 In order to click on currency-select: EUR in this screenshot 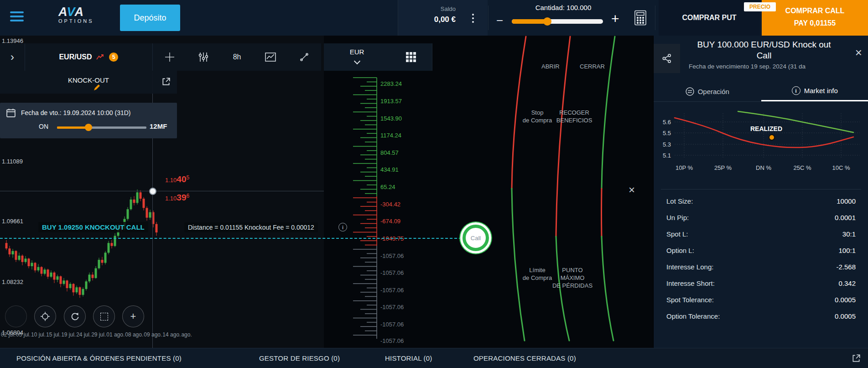, I will do `click(357, 57)`.